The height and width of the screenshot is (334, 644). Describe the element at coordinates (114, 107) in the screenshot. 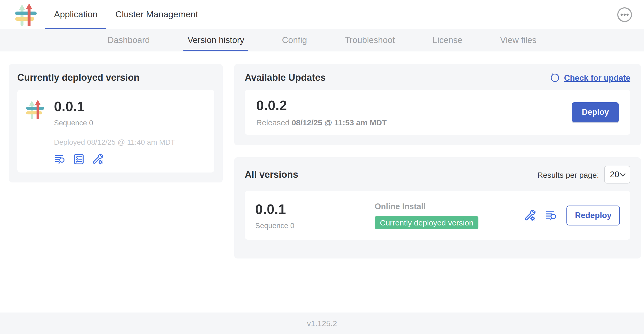

I see `deployed-version-number: 0.0.1` at that location.